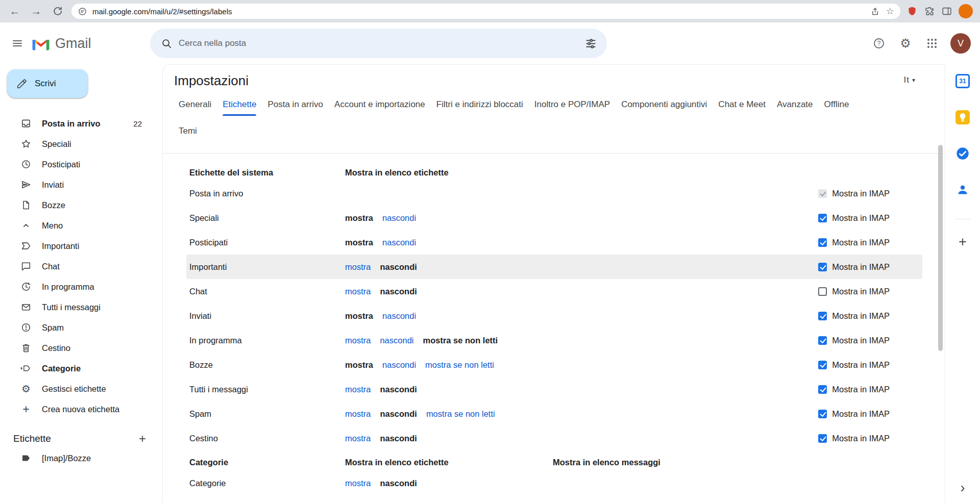 Image resolution: width=980 pixels, height=503 pixels. Describe the element at coordinates (929, 11) in the screenshot. I see `extensions-puzzle-icon` at that location.